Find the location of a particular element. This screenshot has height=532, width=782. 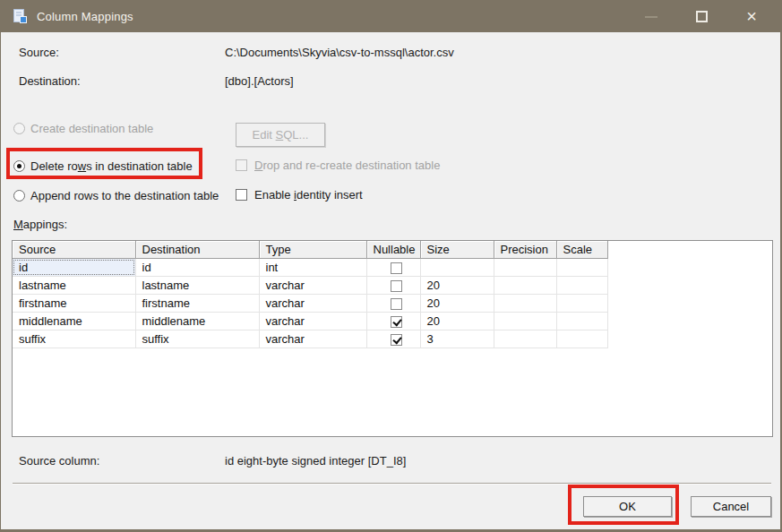

window-title: Column Mappings is located at coordinates (85, 16).